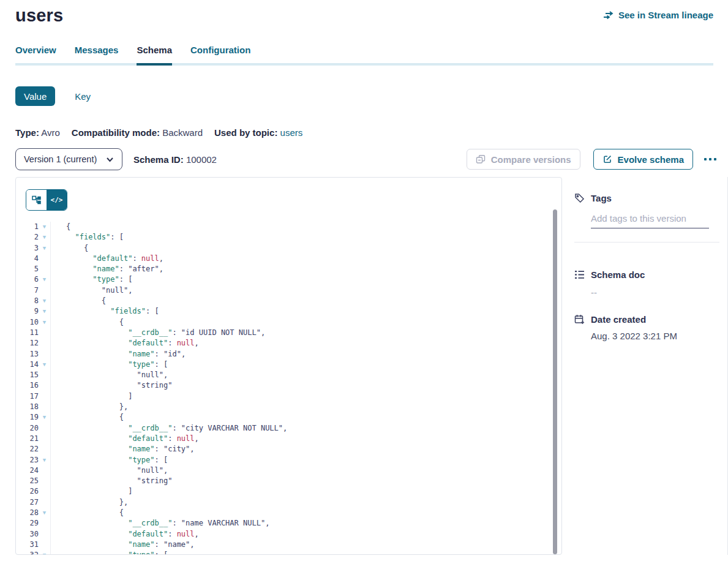 Image resolution: width=728 pixels, height=561 pixels. Describe the element at coordinates (27, 365) in the screenshot. I see `line-number: 14` at that location.